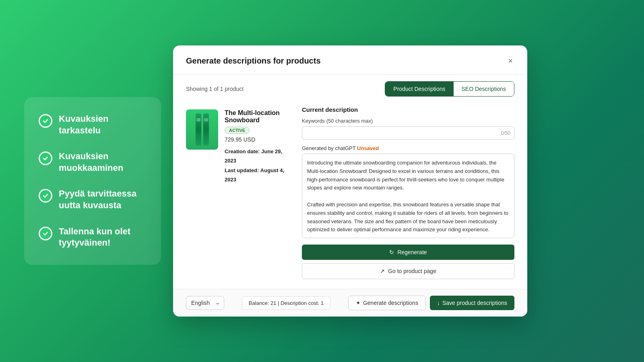 The width and height of the screenshot is (644, 362). I want to click on checklist-label-1: Kuvauksien tarkastelu, so click(103, 125).